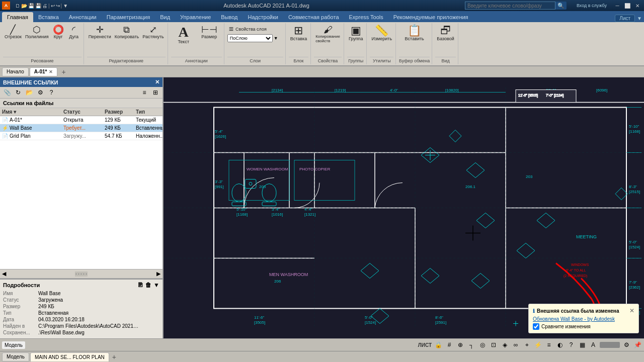 The height and width of the screenshot is (362, 644). What do you see at coordinates (18, 17) in the screenshot?
I see `tab-home: Главная` at bounding box center [18, 17].